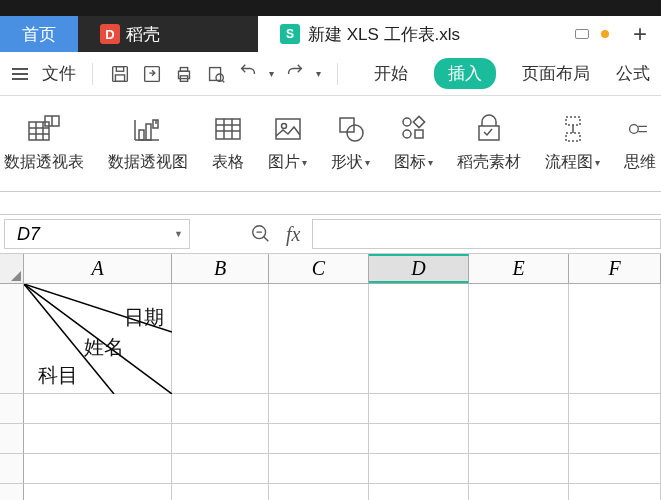 The image size is (661, 500). What do you see at coordinates (220, 268) in the screenshot?
I see `column-header-b: B` at bounding box center [220, 268].